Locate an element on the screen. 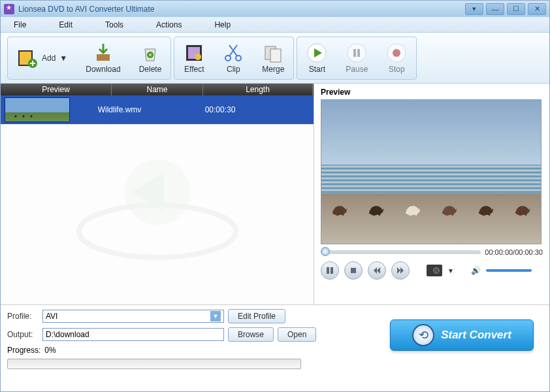 The height and width of the screenshot is (392, 550). download-label: Download is located at coordinates (103, 69).